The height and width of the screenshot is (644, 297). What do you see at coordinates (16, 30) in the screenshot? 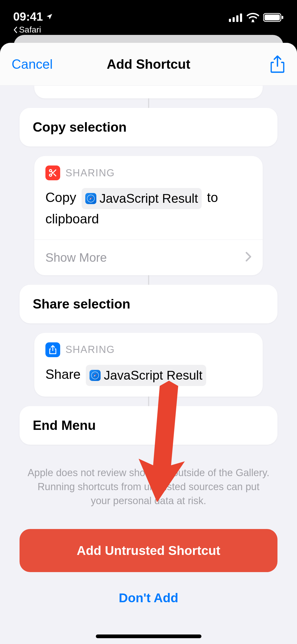
I see `chevron-left-icon` at bounding box center [16, 30].